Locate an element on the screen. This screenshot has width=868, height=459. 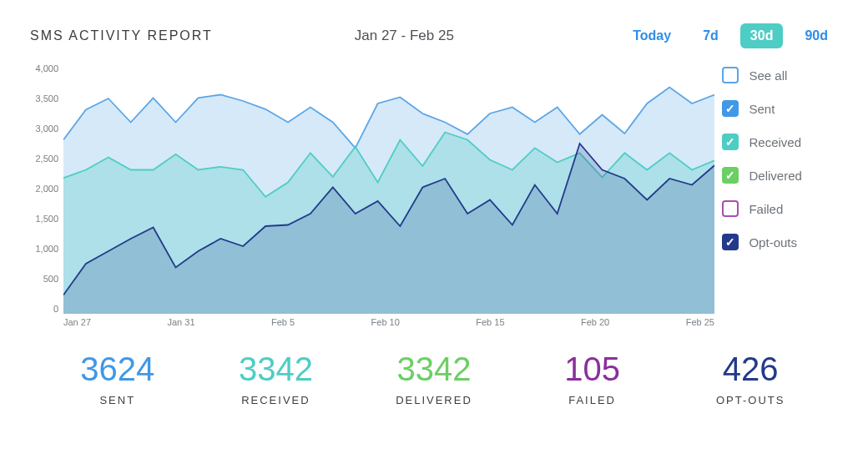
legend-label: Delivered is located at coordinates (775, 175).